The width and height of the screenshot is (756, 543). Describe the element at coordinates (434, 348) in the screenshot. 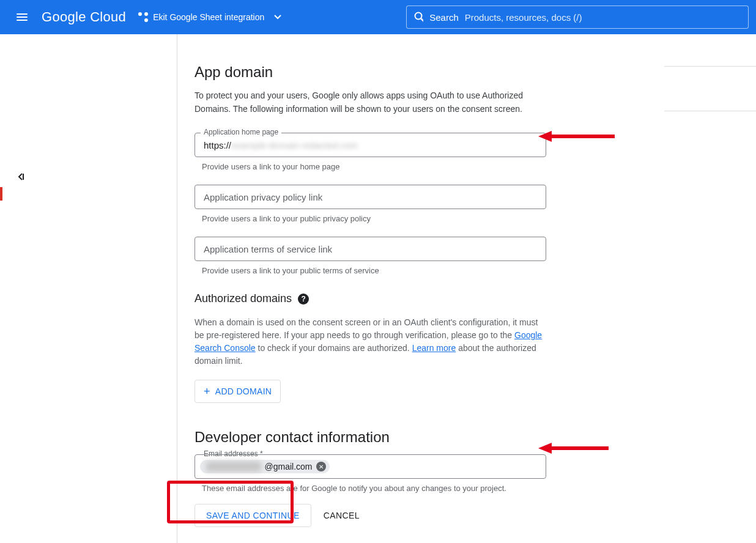

I see `learn-more-link: Learn more` at that location.